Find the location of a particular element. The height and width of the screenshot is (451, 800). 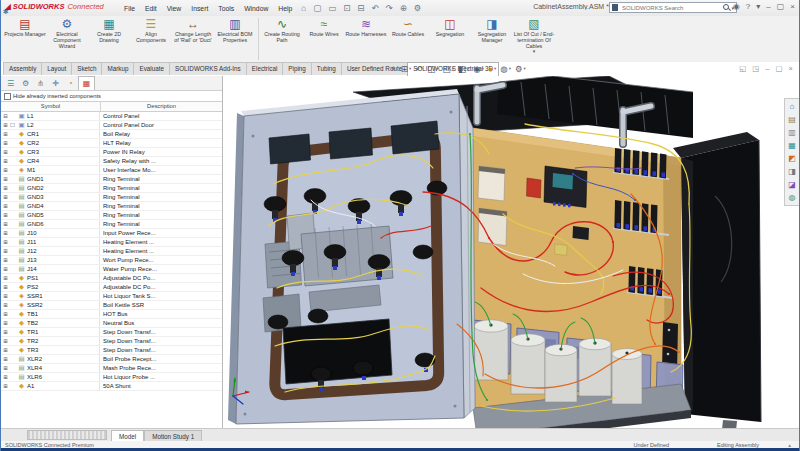

menu-item: View is located at coordinates (174, 8).